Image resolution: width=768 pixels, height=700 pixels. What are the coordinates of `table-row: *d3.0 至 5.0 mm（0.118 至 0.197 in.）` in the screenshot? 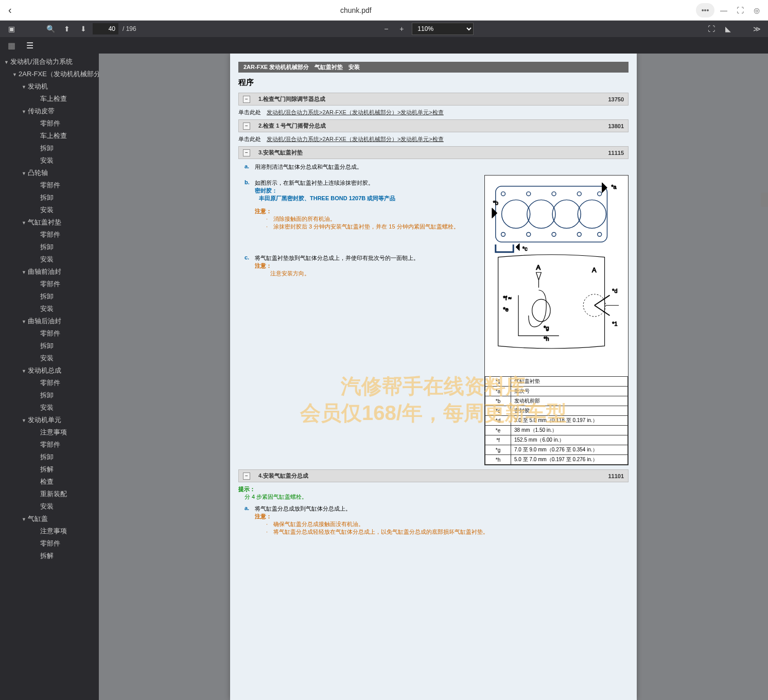 It's located at (557, 421).